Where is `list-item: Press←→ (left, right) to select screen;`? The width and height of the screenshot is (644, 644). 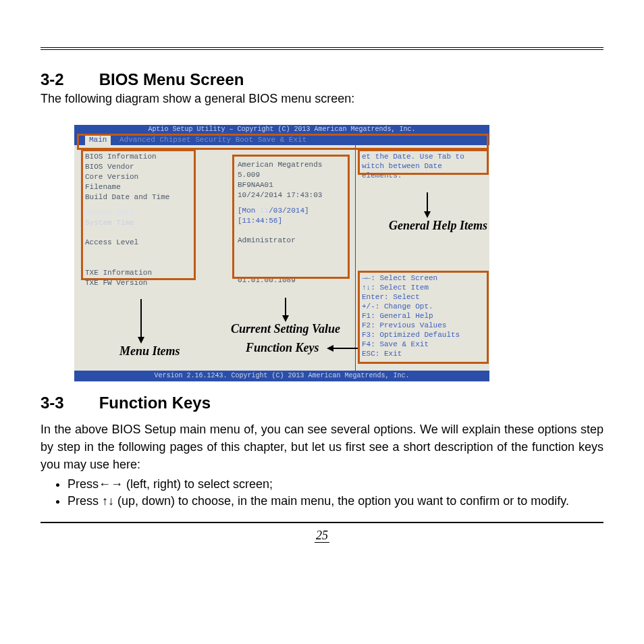 list-item: Press←→ (left, right) to select screen; is located at coordinates (336, 485).